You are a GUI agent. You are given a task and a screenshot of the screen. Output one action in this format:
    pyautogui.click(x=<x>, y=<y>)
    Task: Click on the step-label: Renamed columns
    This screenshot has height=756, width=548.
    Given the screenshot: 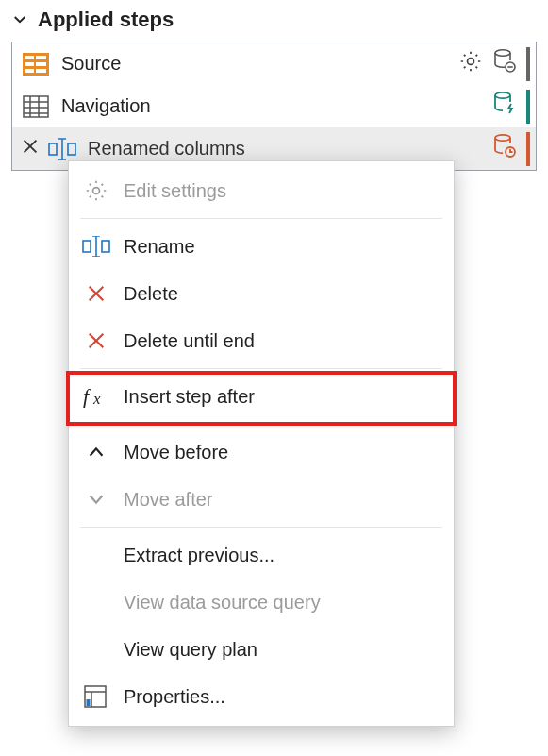 What is the action you would take?
    pyautogui.click(x=285, y=149)
    